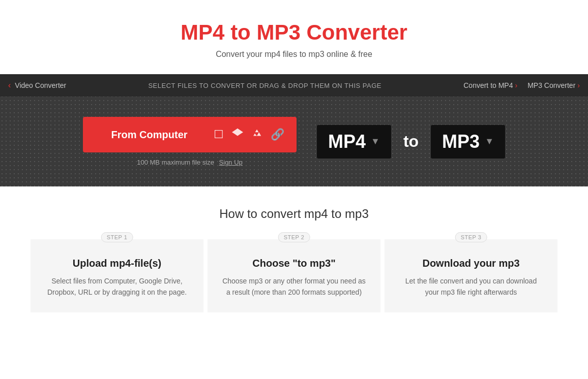 The width and height of the screenshot is (588, 379). What do you see at coordinates (190, 163) in the screenshot?
I see `file-size-note: 100 MB maximum file size Sign Up` at bounding box center [190, 163].